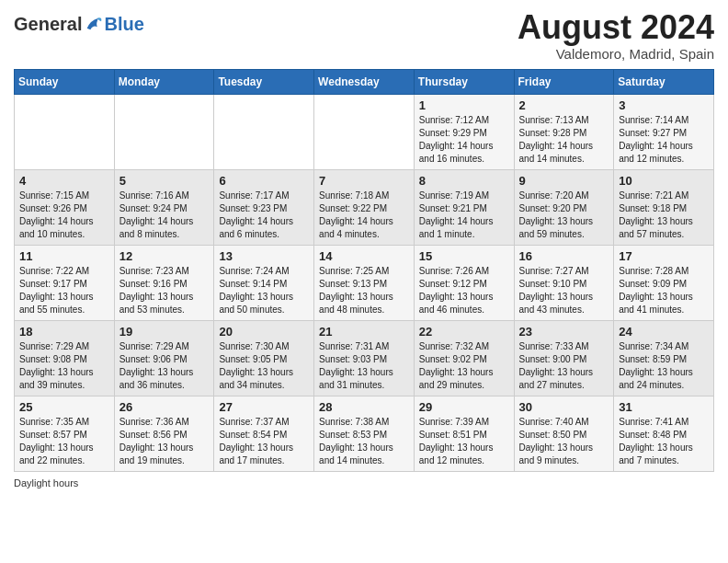 The width and height of the screenshot is (728, 563). Describe the element at coordinates (165, 331) in the screenshot. I see `day-number: 19` at that location.